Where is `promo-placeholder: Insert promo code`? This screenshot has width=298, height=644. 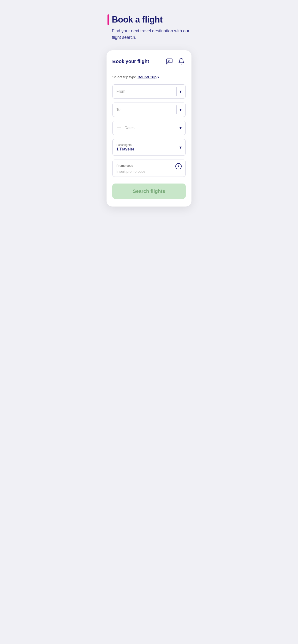
promo-placeholder: Insert promo code is located at coordinates (149, 172).